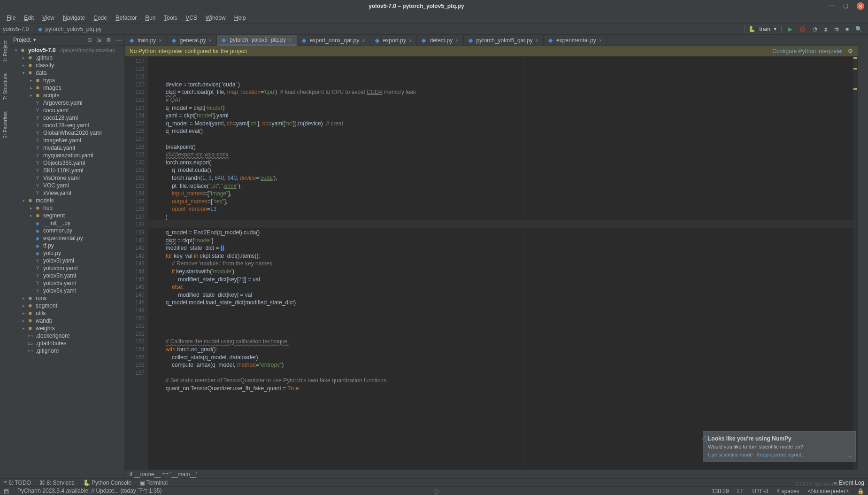  What do you see at coordinates (68, 193) in the screenshot?
I see `tree-item: YxView.yaml` at bounding box center [68, 193].